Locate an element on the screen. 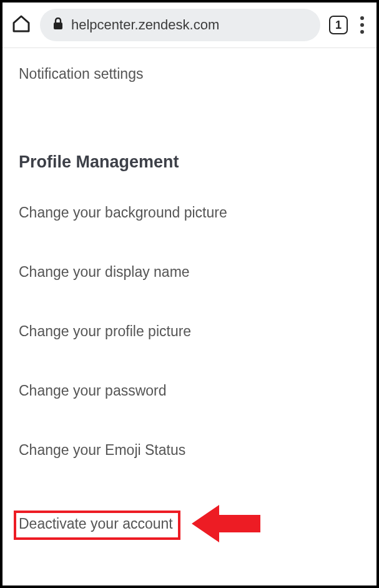 The image size is (379, 588). tab-count-value: 1 is located at coordinates (338, 25).